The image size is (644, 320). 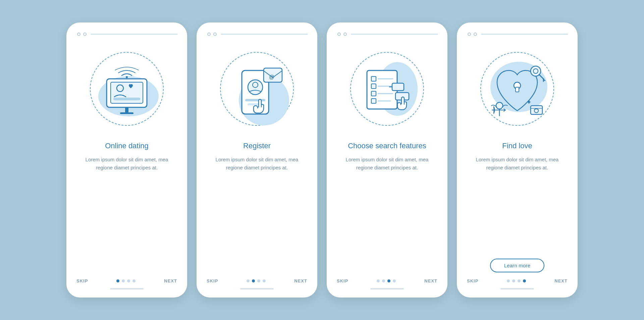 I want to click on card-bottom-2: SKIP NEXT, so click(x=257, y=284).